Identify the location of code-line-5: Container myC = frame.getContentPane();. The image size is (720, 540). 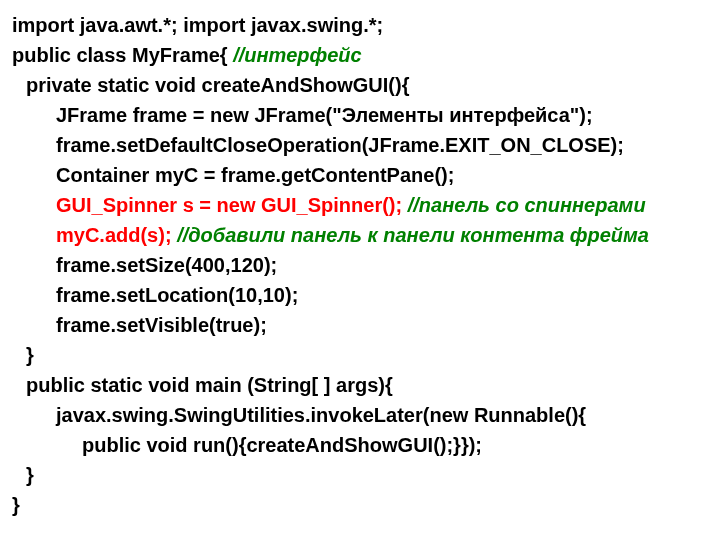
(360, 175).